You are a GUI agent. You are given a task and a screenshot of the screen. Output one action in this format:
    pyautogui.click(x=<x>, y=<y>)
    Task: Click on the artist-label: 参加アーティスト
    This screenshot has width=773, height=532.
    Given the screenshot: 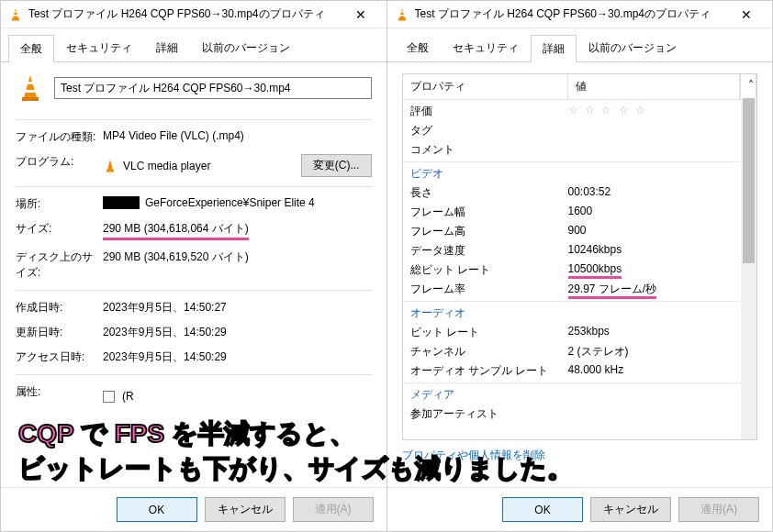 What is the action you would take?
    pyautogui.click(x=489, y=415)
    